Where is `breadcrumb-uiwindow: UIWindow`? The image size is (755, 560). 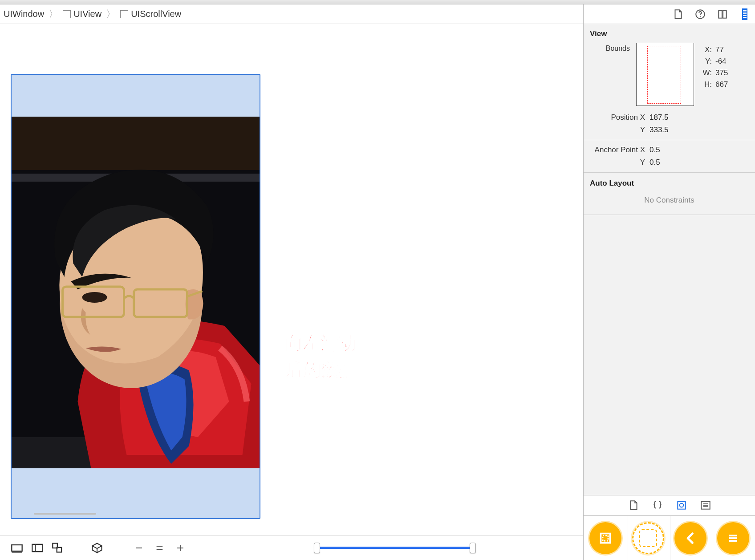
breadcrumb-uiwindow: UIWindow is located at coordinates (24, 14).